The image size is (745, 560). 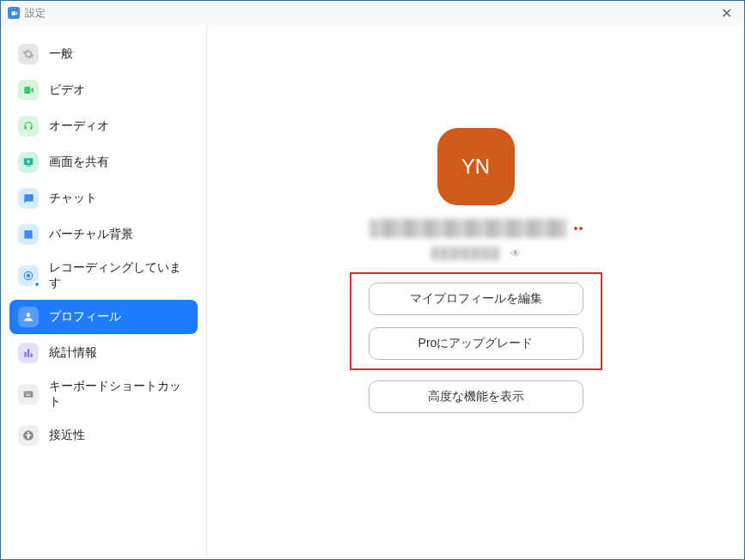 I want to click on sidebar-item-statistics: 統計情報, so click(x=103, y=353).